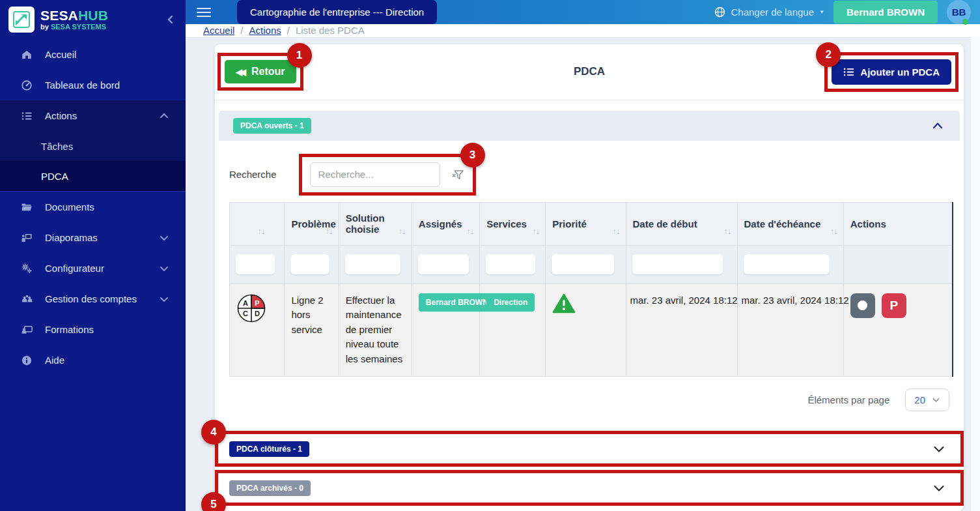 The image size is (980, 511). I want to click on svg-text: C, so click(245, 314).